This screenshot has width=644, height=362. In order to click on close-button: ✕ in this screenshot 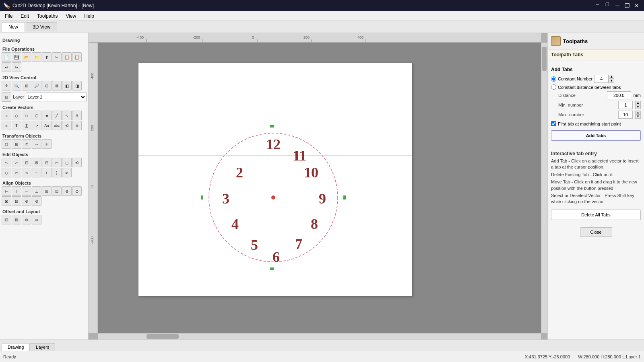, I will do `click(637, 6)`.